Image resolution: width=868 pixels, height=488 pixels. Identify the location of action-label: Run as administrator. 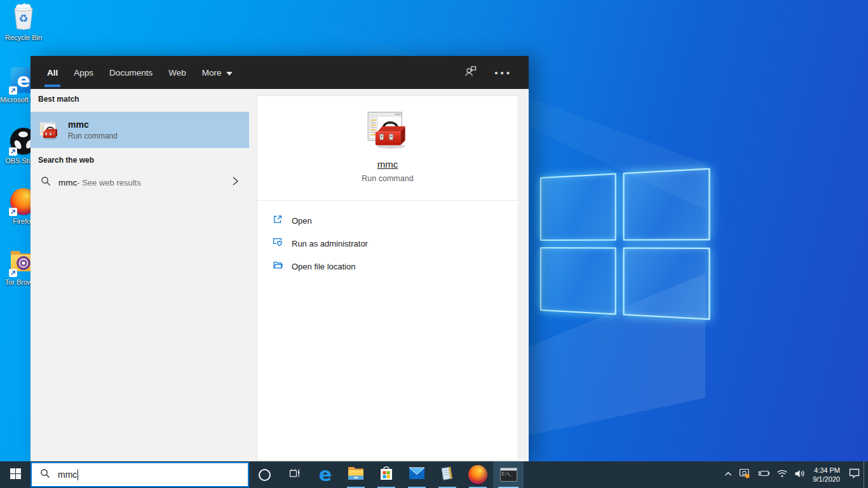
(330, 244).